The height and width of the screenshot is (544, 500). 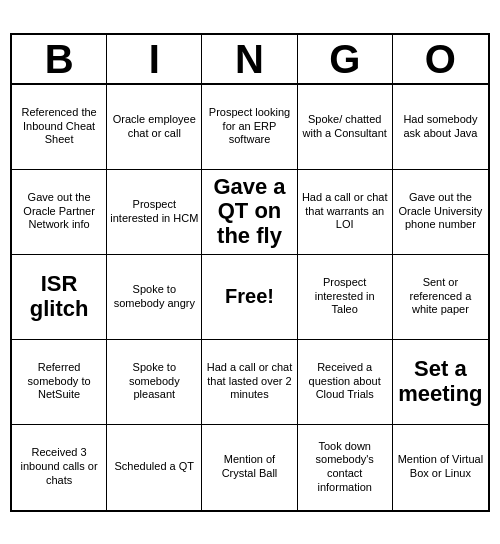 What do you see at coordinates (60, 59) in the screenshot?
I see `bingo-letter-b: B` at bounding box center [60, 59].